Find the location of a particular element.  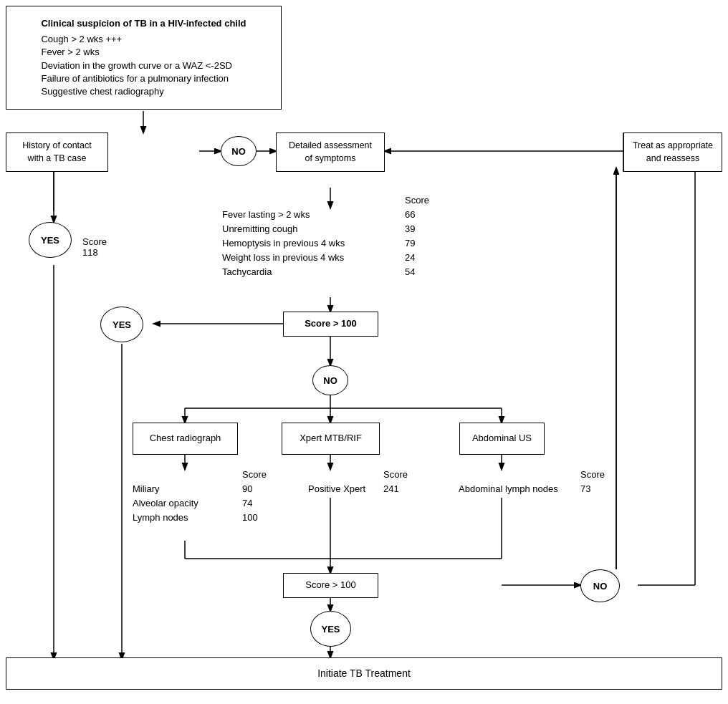

no-oval-2: NO is located at coordinates (330, 380).